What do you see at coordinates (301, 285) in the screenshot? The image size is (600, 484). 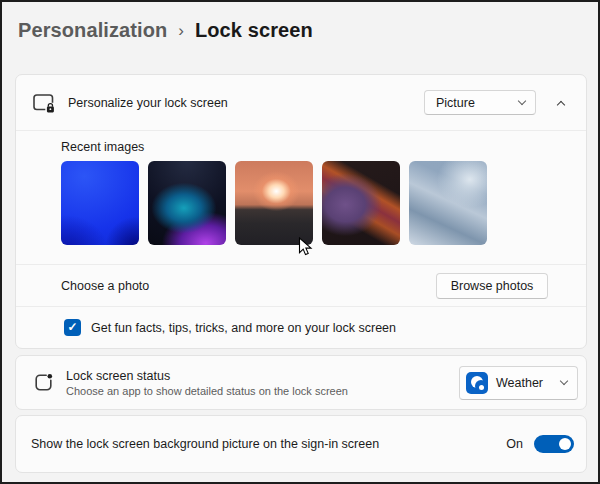 I see `choose-photo-row: Choose a photo Browse photos` at bounding box center [301, 285].